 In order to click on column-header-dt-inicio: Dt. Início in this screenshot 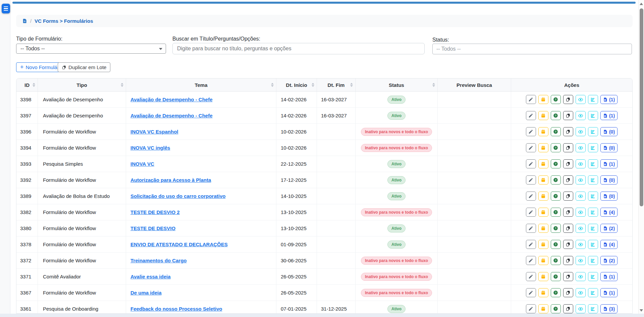, I will do `click(297, 85)`.